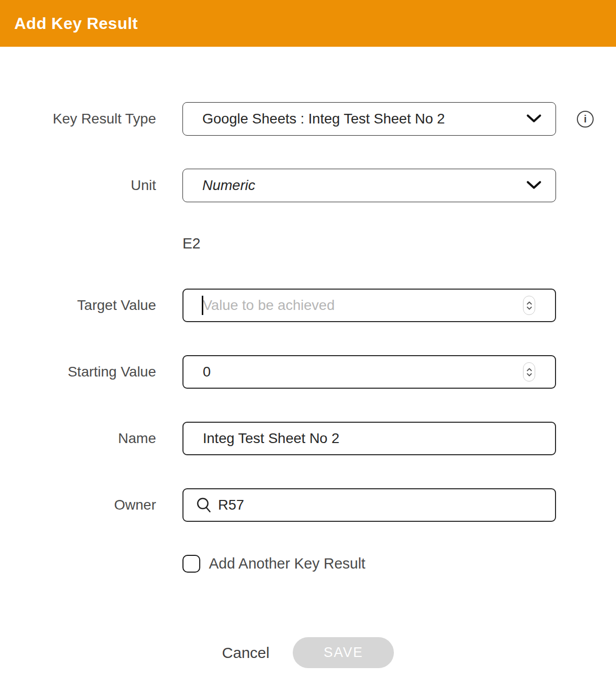 Image resolution: width=616 pixels, height=691 pixels. What do you see at coordinates (369, 119) in the screenshot?
I see `key-result-type-select: Google Sheets : Integ Test Sheet No 2` at bounding box center [369, 119].